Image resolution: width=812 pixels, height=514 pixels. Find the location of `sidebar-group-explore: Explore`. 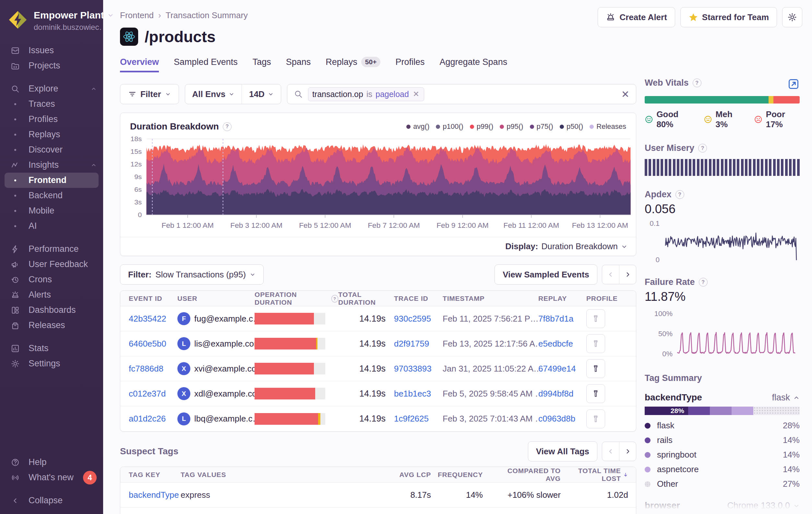

sidebar-group-explore: Explore is located at coordinates (52, 89).